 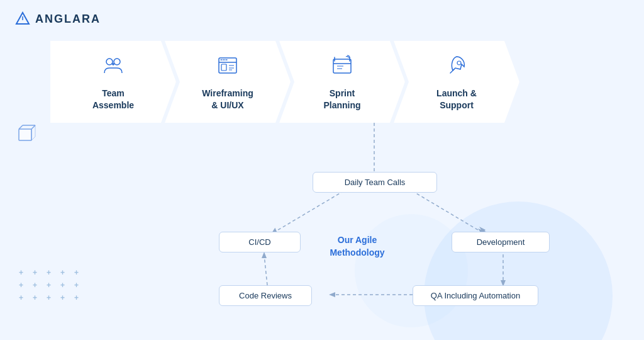 I want to click on qa-automation-box: QA Including Automation, so click(x=475, y=296).